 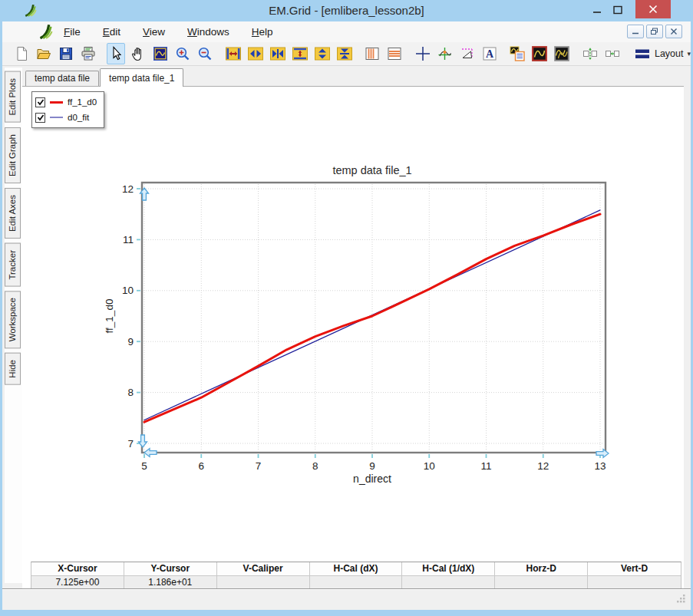 I want to click on readout-header: Y-Cursor, so click(x=170, y=569).